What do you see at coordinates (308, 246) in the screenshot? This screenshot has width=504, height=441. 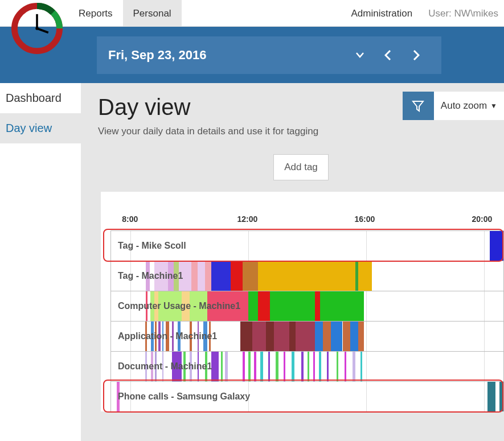 I see `timeline-row: Tag - Mike Scoll` at bounding box center [308, 246].